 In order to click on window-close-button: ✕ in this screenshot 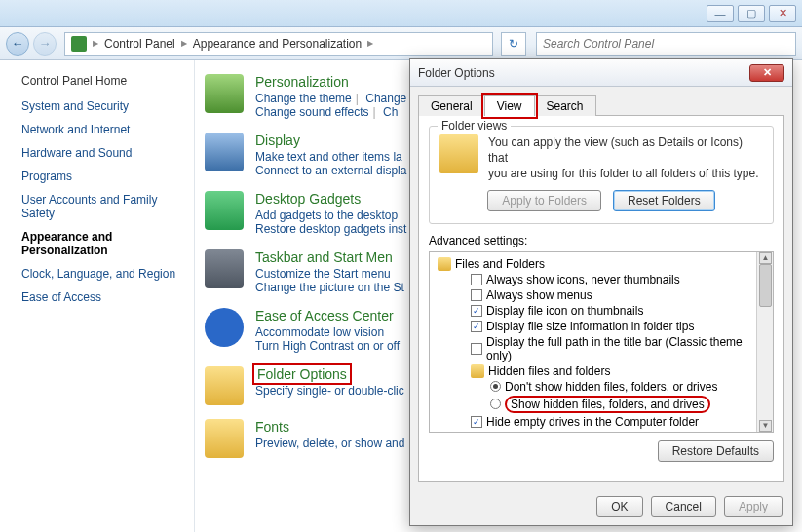, I will do `click(783, 14)`.